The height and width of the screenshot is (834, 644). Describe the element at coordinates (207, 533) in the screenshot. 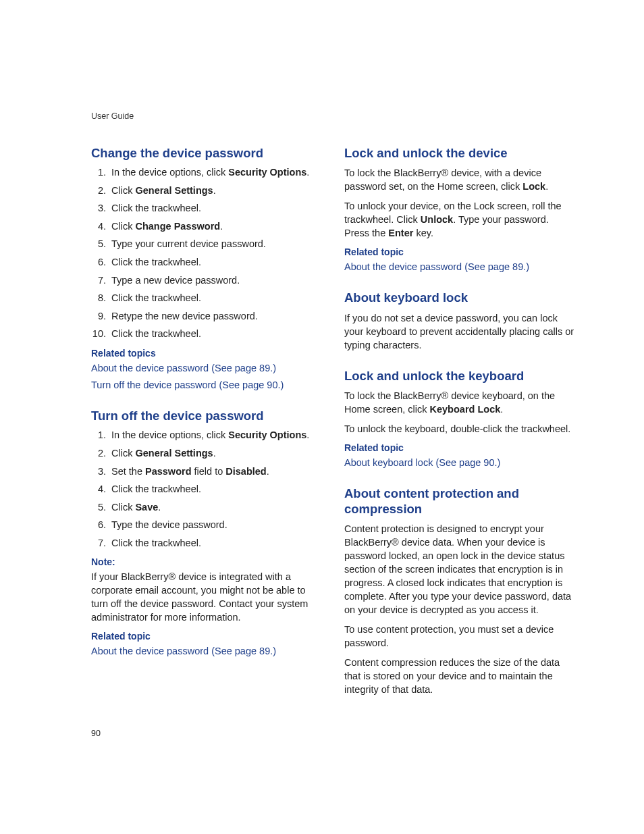

I see `section-turn-off-device-password: Turn off the device password In the devi…` at that location.